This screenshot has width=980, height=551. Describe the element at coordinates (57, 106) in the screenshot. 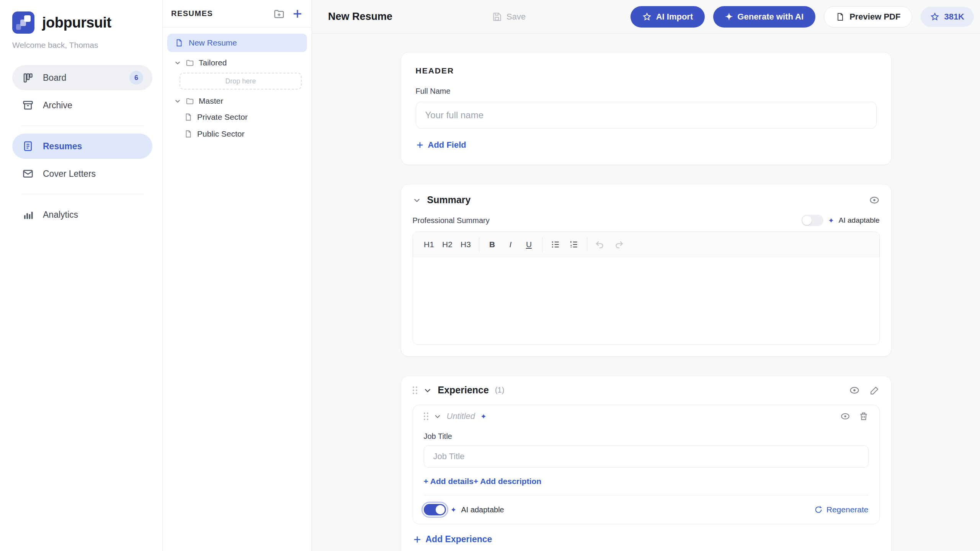

I see `sidebar-item-label: Archive` at that location.